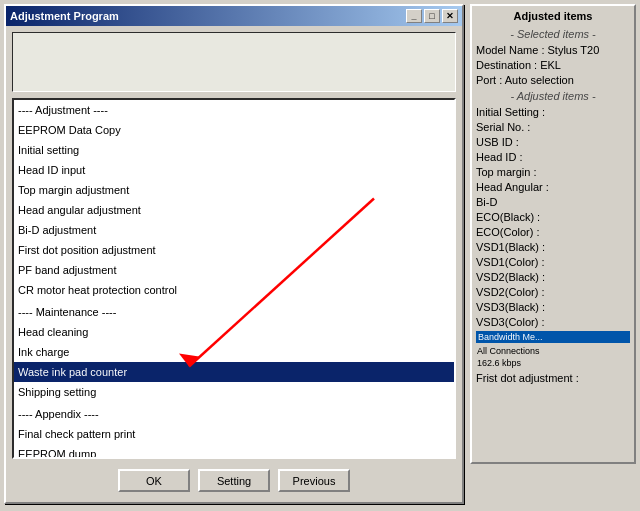 This screenshot has height=511, width=640. What do you see at coordinates (234, 250) in the screenshot?
I see `list-item: First dot position adjustment` at bounding box center [234, 250].